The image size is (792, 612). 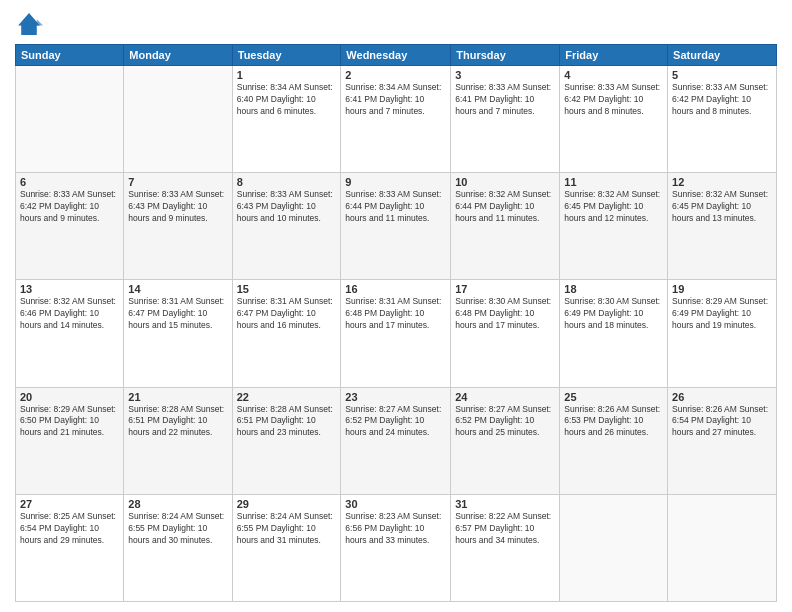 I want to click on day-number: 21, so click(x=178, y=397).